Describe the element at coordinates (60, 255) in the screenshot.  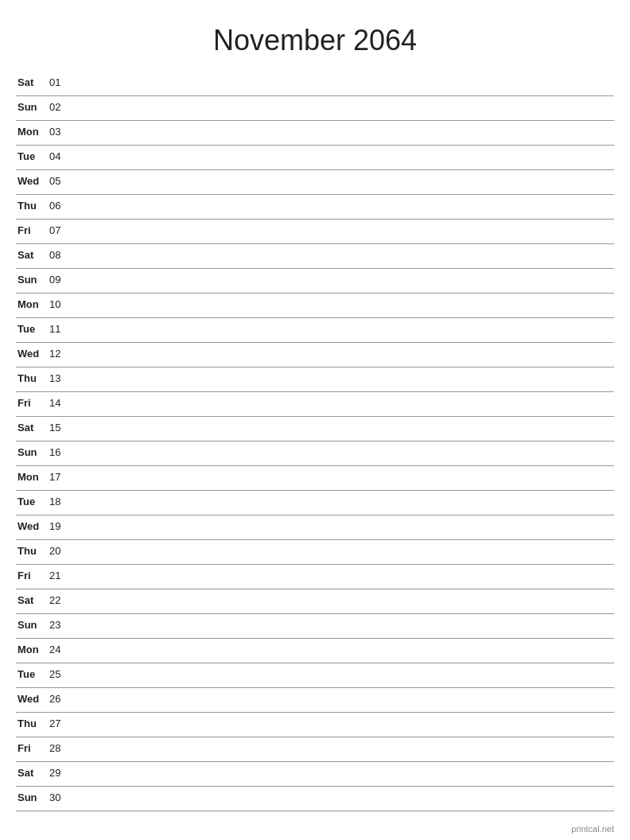
I see `day-number: 08` at that location.